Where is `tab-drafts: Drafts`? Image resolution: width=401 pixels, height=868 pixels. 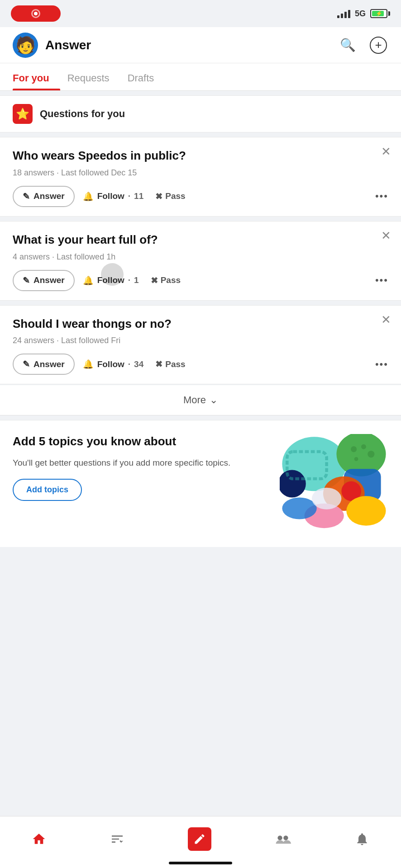 tab-drafts: Drafts is located at coordinates (147, 77).